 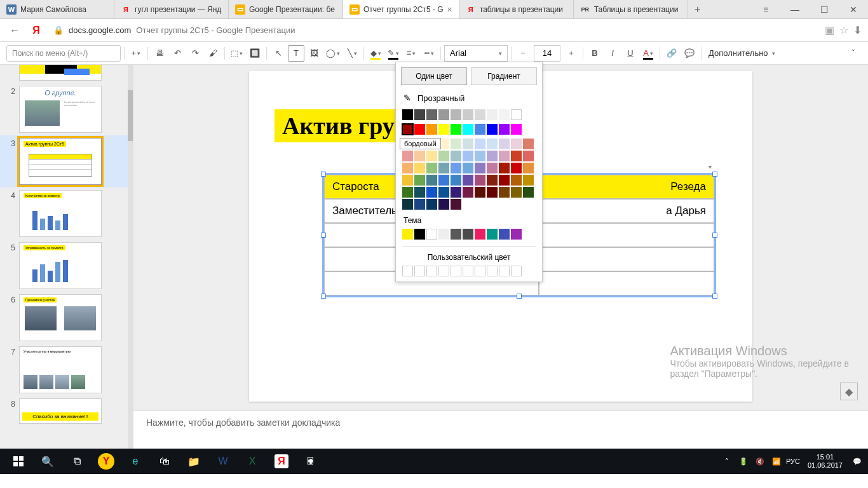 I want to click on slide-thumb-wrap: 4 Количество за семестр, so click(x=66, y=214).